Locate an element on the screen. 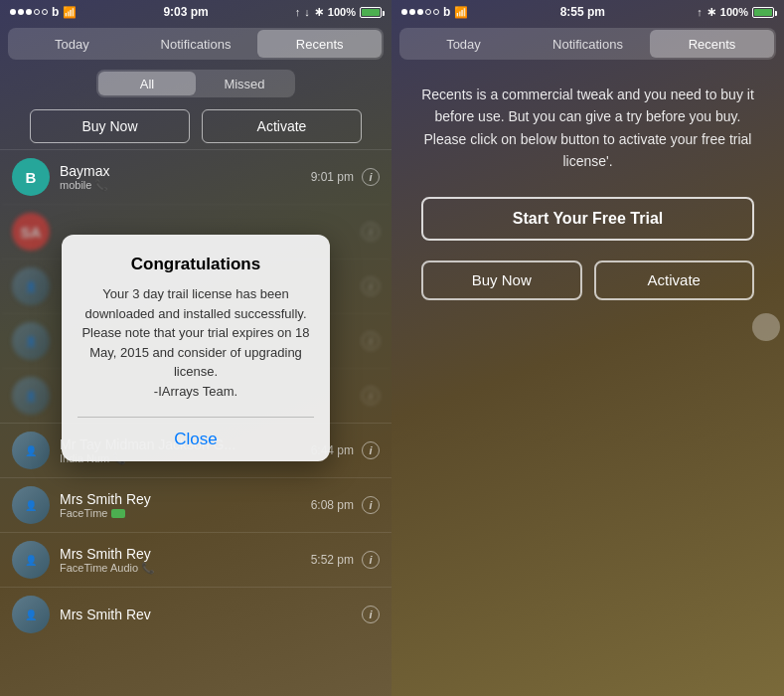  tab-notifications-right: Notifications is located at coordinates (588, 44).